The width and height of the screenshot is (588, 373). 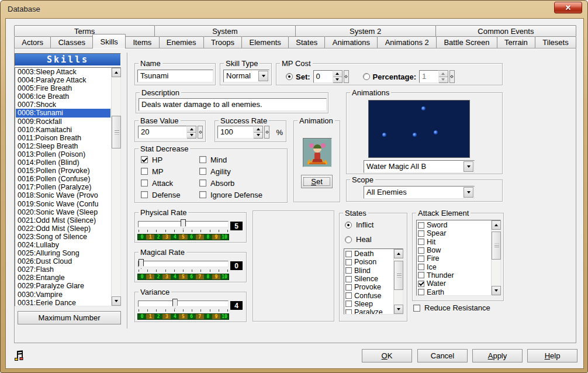 What do you see at coordinates (63, 187) in the screenshot?
I see `list-item: 0017:Pollen (Paralyze)` at bounding box center [63, 187].